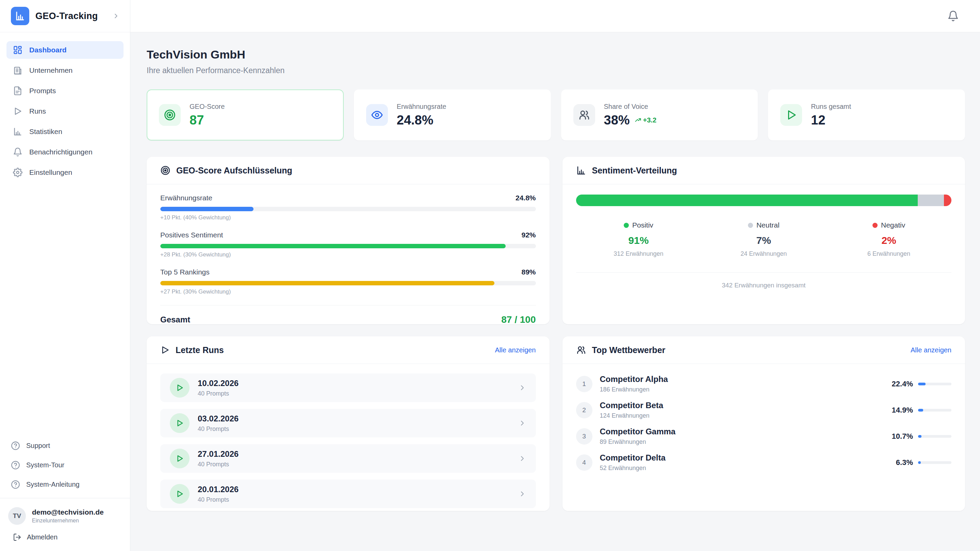 Image resolution: width=980 pixels, height=551 pixels. What do you see at coordinates (626, 225) in the screenshot?
I see `green-dot-icon` at bounding box center [626, 225].